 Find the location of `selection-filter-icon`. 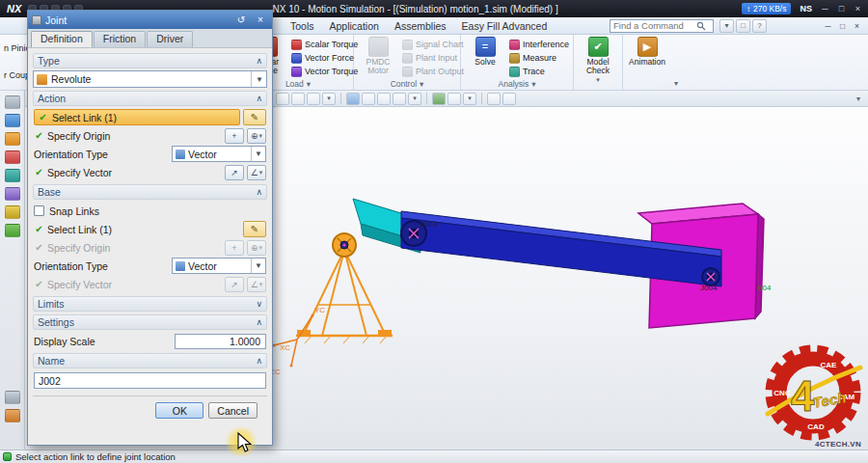

selection-filter-icon is located at coordinates (283, 98).